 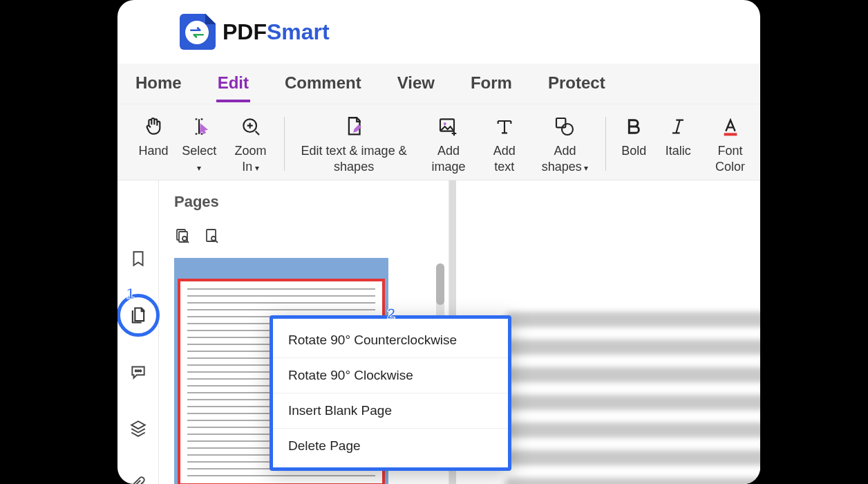 I want to click on sidebar-layers-icon, so click(x=138, y=428).